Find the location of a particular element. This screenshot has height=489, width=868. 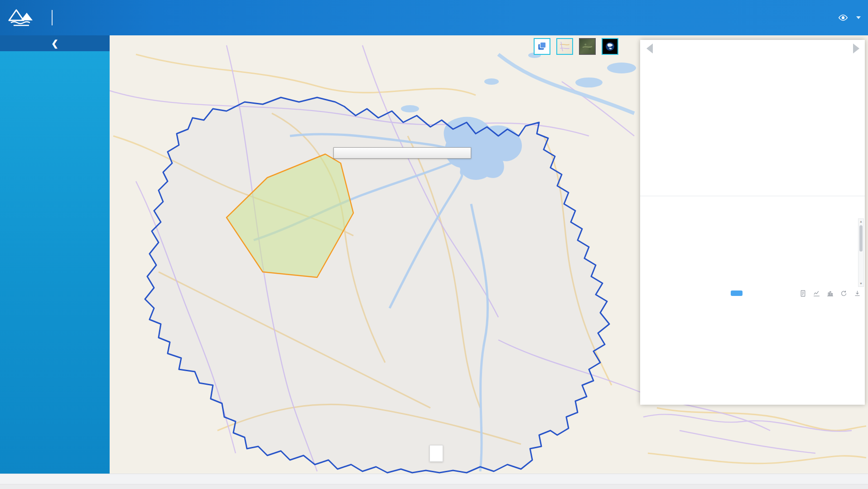

stat-tabs is located at coordinates (752, 85).